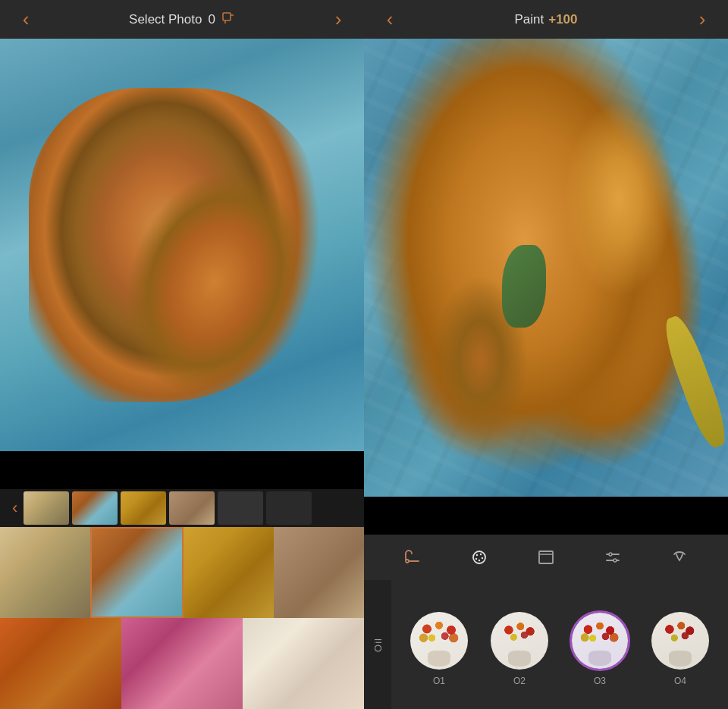  Describe the element at coordinates (613, 557) in the screenshot. I see `sliders-icon` at that location.